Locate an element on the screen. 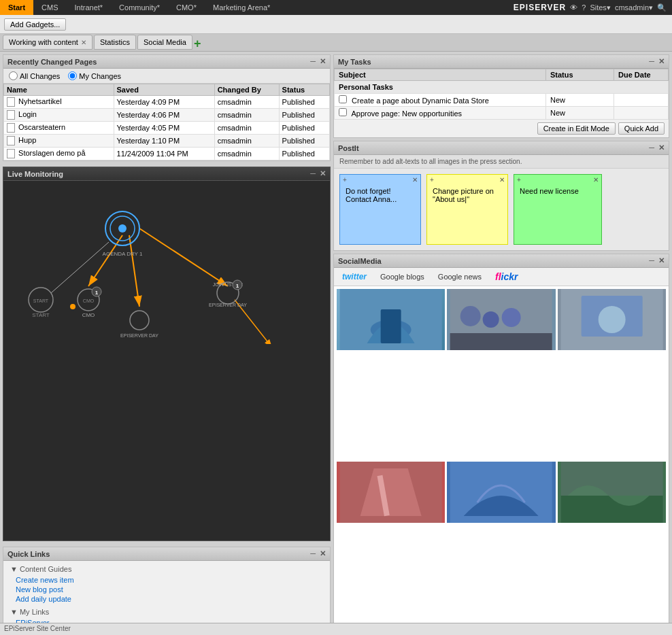 The image size is (672, 635). row-name: Nyhetsartikel is located at coordinates (40, 101).